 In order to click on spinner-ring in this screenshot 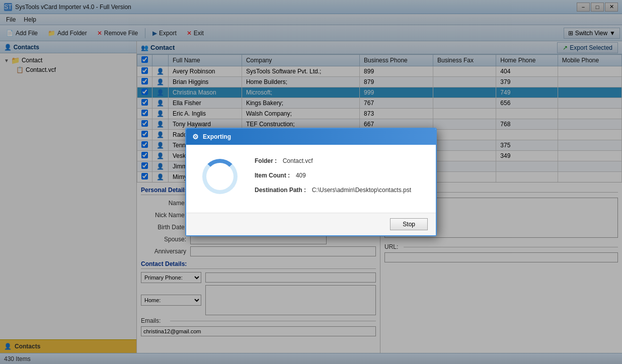, I will do `click(220, 176)`.